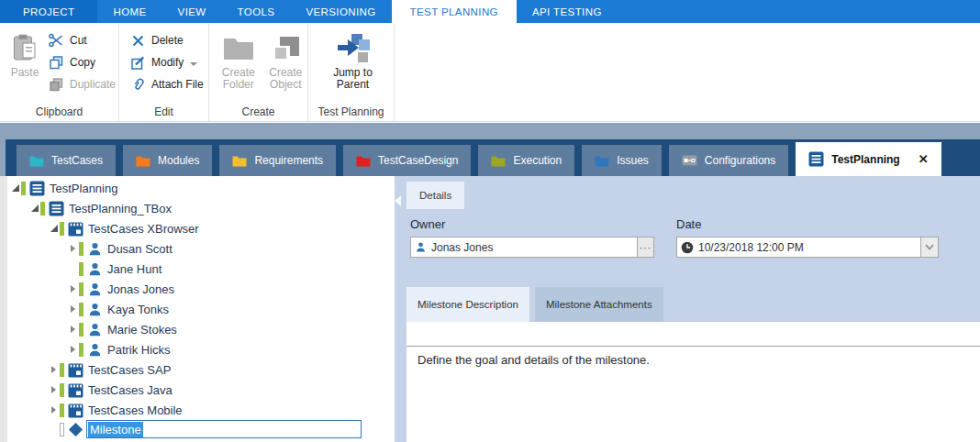 The image size is (980, 442). I want to click on tab-configurations: Configurations, so click(729, 160).